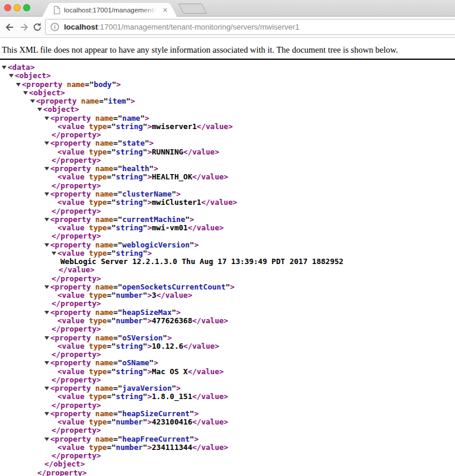 The width and height of the screenshot is (455, 476). Describe the element at coordinates (24, 27) in the screenshot. I see `forward-button` at that location.